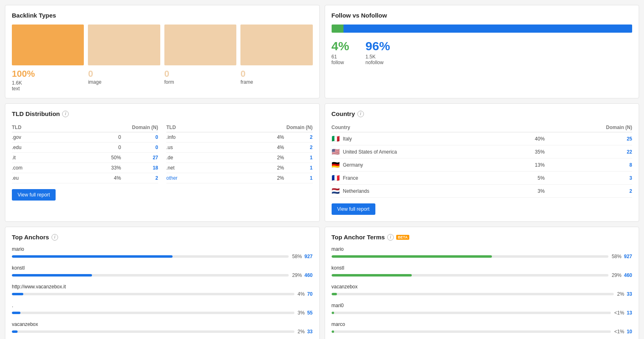 Image resolution: width=644 pixels, height=339 pixels. Describe the element at coordinates (162, 253) in the screenshot. I see `anchor-item: mario 58% 927` at that location.